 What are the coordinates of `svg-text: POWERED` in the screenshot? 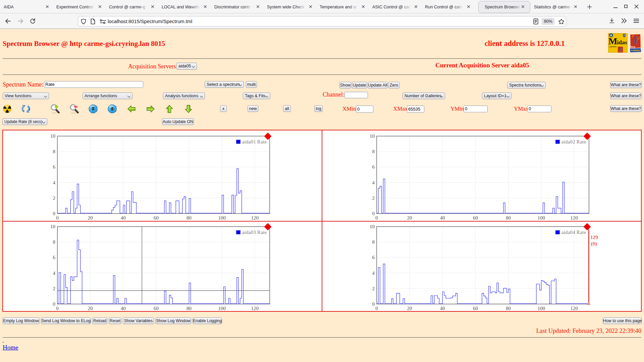 It's located at (636, 50).